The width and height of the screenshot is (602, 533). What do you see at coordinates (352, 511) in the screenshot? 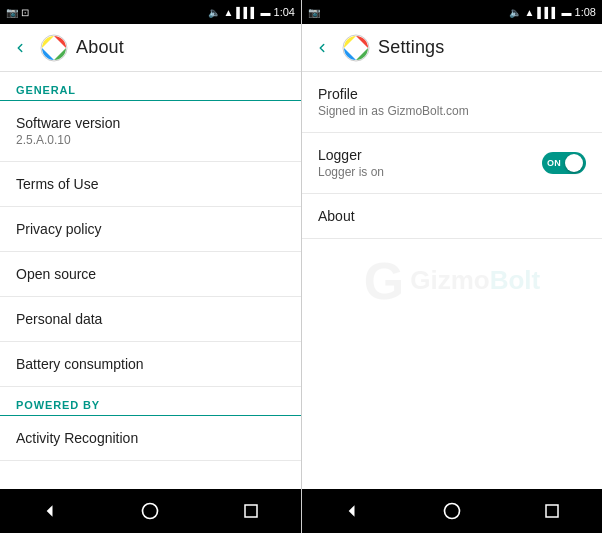
I see `right-back-nav` at bounding box center [352, 511].